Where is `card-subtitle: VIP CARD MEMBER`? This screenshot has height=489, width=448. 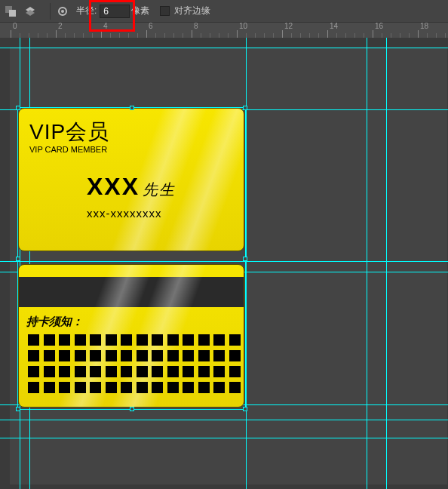
card-subtitle: VIP CARD MEMBER is located at coordinates (68, 149).